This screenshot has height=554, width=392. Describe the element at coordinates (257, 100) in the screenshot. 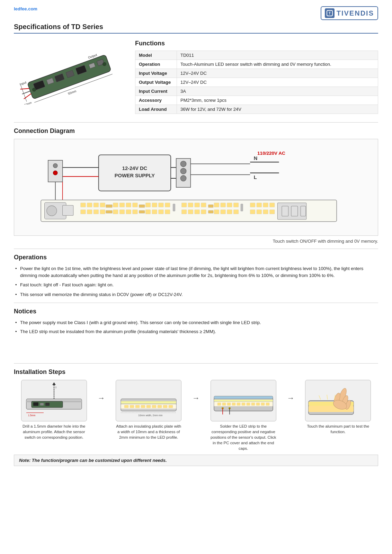

I see `spec-row: AccessoryPM2*3mm, screw 1pcs` at that location.